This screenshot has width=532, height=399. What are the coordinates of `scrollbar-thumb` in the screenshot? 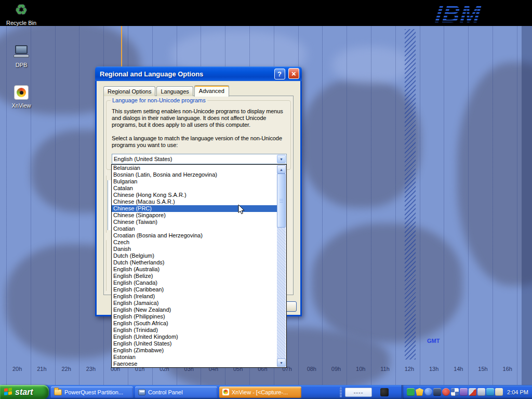 It's located at (282, 201).